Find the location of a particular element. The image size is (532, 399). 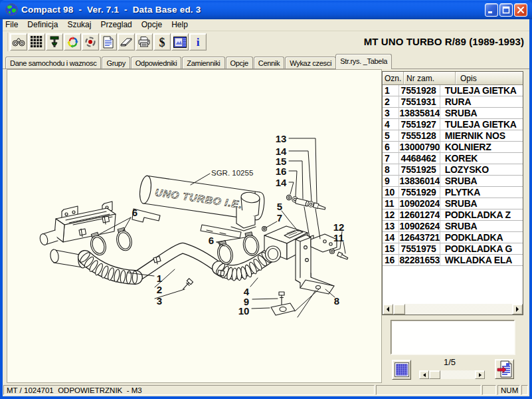

maximize-button is located at coordinates (506, 10).